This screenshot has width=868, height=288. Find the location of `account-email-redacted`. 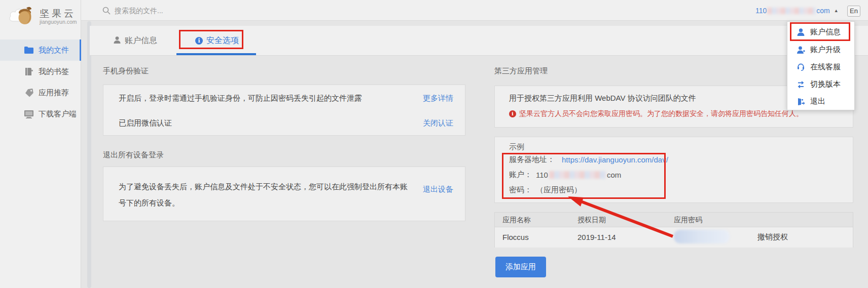

account-email-redacted is located at coordinates (791, 11).